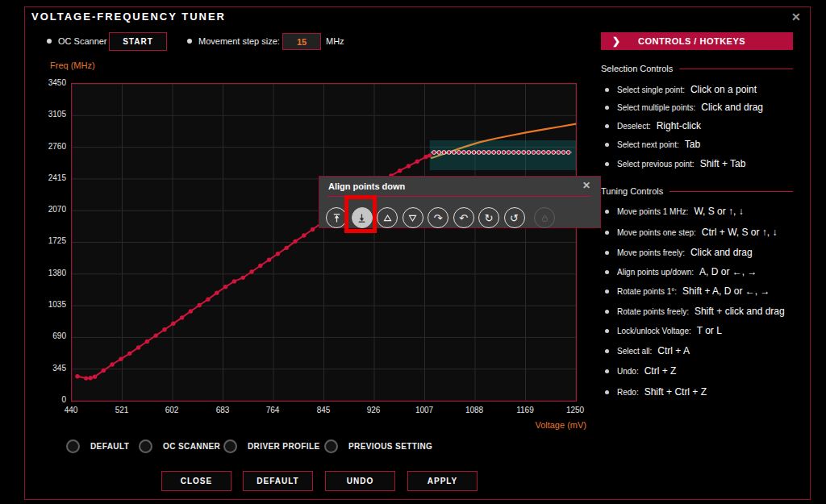  Describe the element at coordinates (71, 410) in the screenshot. I see `x-tick: 440` at that location.